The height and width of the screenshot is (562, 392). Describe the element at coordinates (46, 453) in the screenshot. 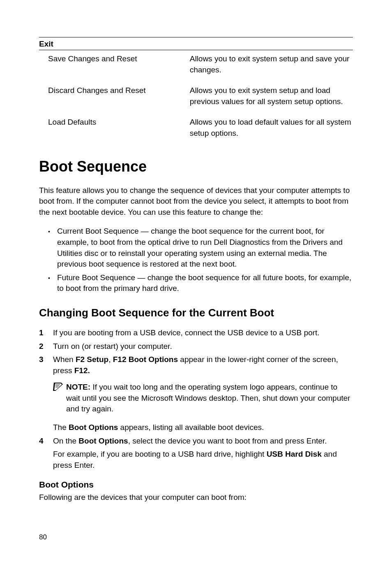

I see `step-number: 4` at that location.